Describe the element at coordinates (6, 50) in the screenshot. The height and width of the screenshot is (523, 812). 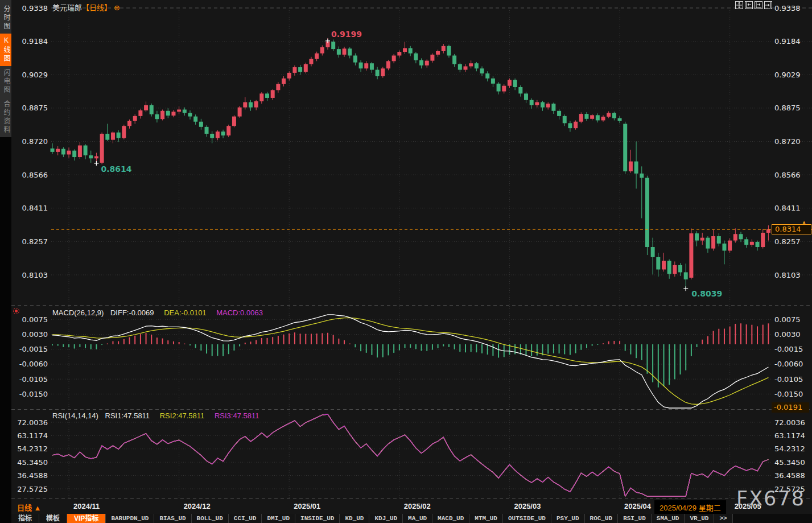
I see `sidebar-tab-kline: K线图` at that location.